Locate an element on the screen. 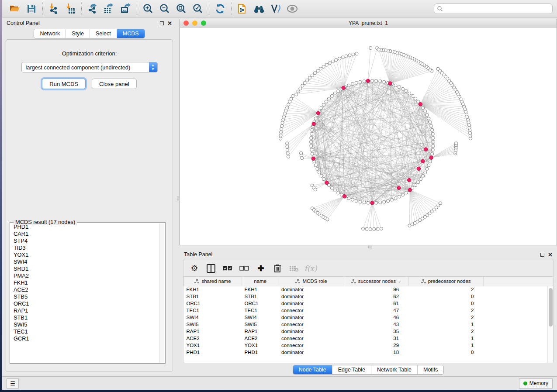  optimization-criterion-select: largest connected component (undirected)… is located at coordinates (90, 67).